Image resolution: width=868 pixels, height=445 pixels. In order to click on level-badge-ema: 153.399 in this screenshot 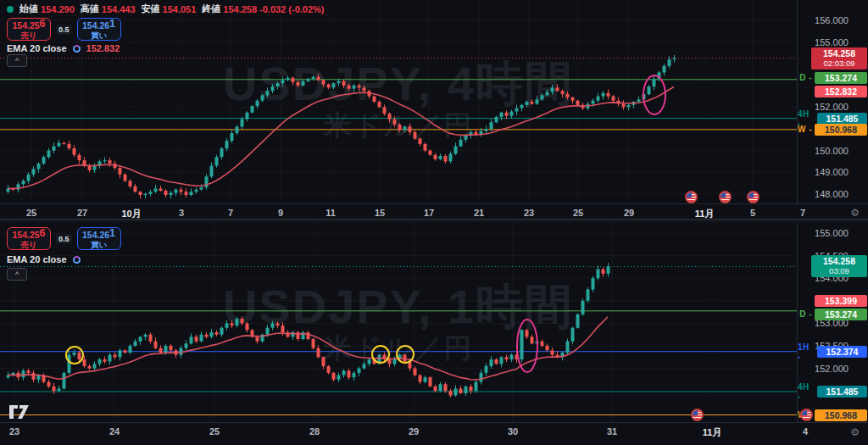, I will do `click(841, 301)`.